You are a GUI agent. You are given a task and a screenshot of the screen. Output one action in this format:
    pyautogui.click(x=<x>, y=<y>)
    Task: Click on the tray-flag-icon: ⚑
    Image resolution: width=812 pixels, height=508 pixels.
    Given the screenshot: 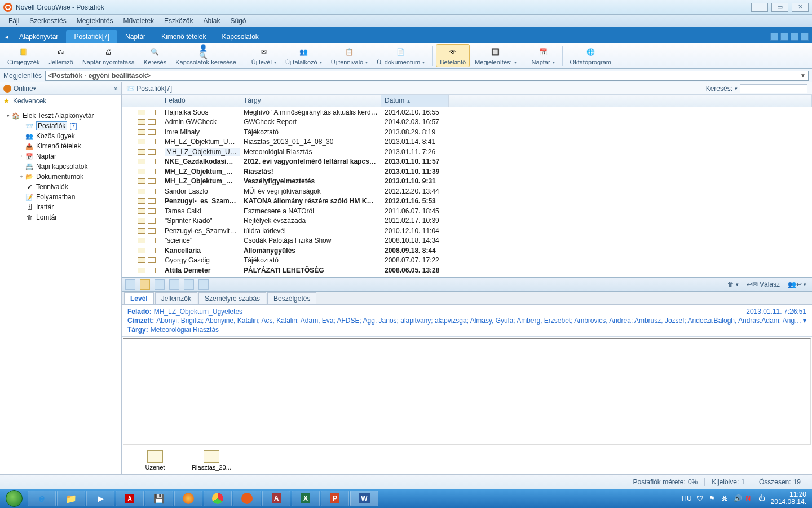 What is the action you would take?
    pyautogui.click(x=713, y=498)
    